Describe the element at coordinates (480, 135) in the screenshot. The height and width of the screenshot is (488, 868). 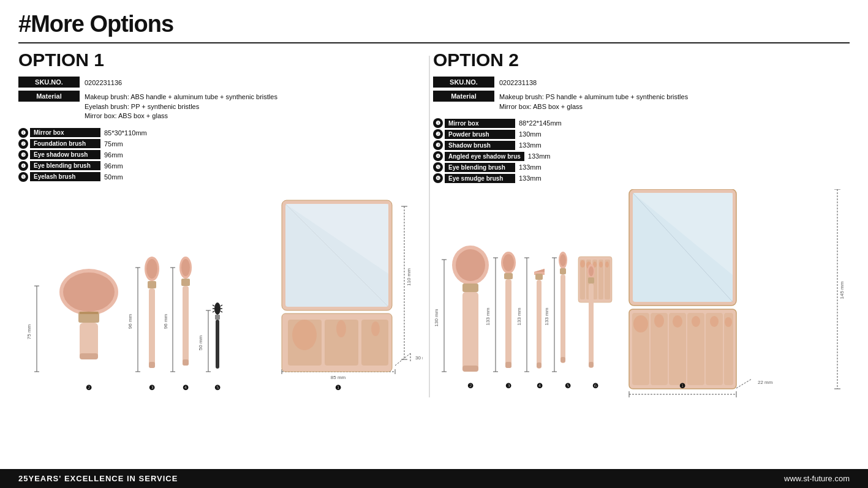
I see `o2-item2-label: Powder brush` at that location.